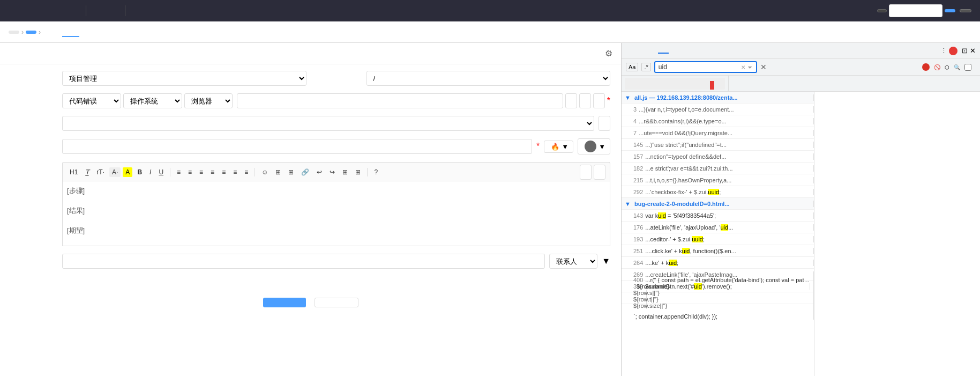 This screenshot has height=376, width=980. I want to click on devtools-tabs: ⋮ ⊡ ✕, so click(801, 51).